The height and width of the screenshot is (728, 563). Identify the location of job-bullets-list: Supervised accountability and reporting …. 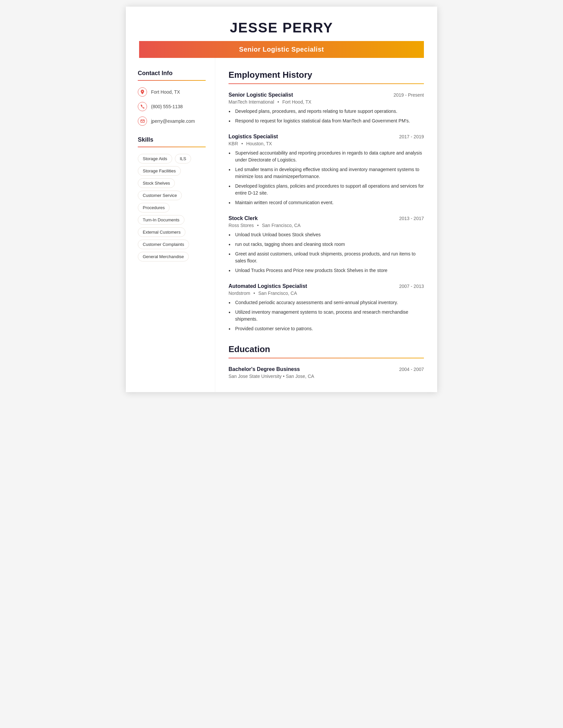
(326, 178).